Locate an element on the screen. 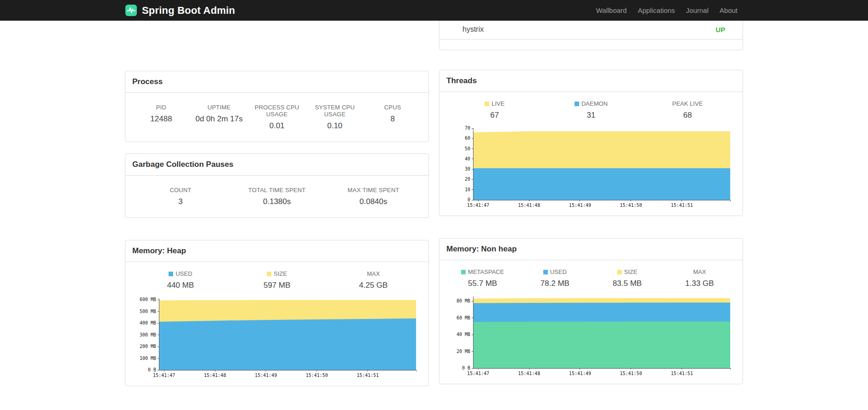 Image resolution: width=868 pixels, height=410 pixels. threads-body: LIVE67DAEMON31PEAK LIVE68 01020304050607… is located at coordinates (591, 154).